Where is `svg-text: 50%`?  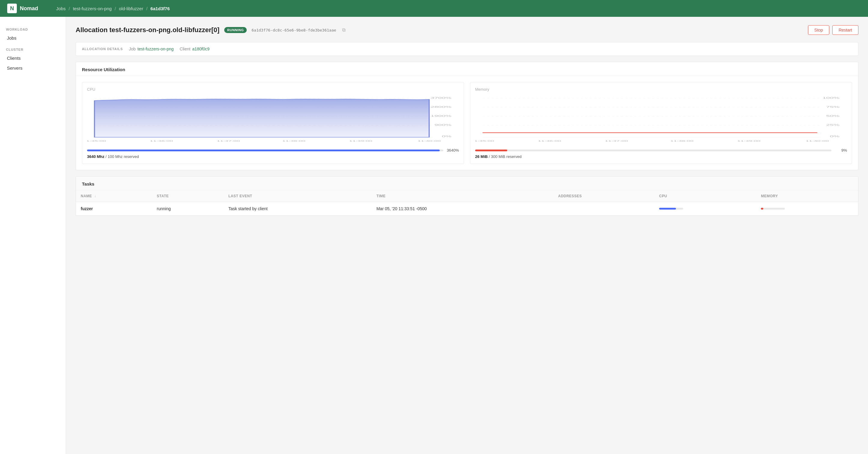
svg-text: 50% is located at coordinates (833, 116).